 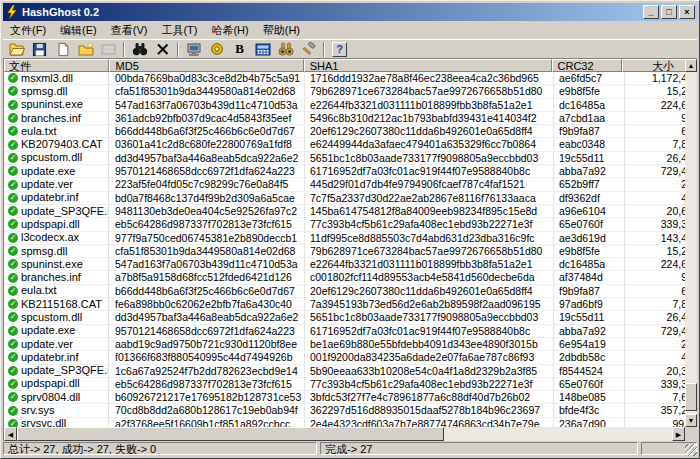 What do you see at coordinates (350, 278) in the screenshot?
I see `table-row: ✓ branches.inf a7b8f5a9158d68fcc512fded6…` at bounding box center [350, 278].